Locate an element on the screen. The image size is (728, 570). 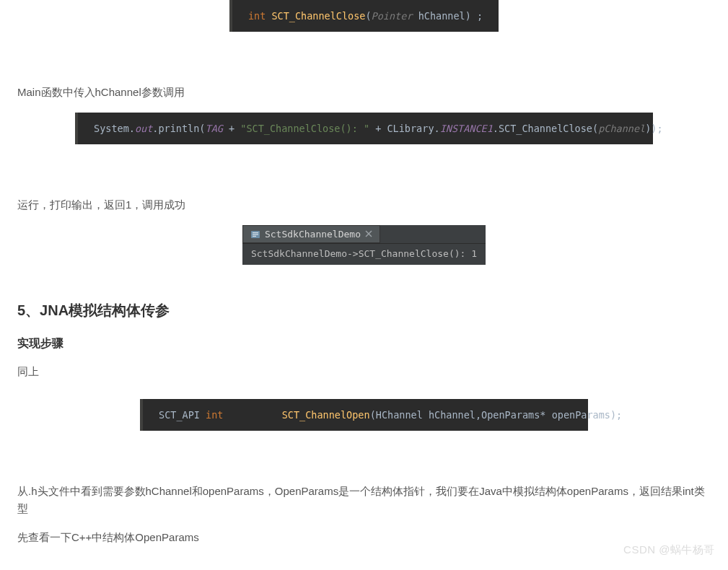
para3: 同上 is located at coordinates (364, 372).